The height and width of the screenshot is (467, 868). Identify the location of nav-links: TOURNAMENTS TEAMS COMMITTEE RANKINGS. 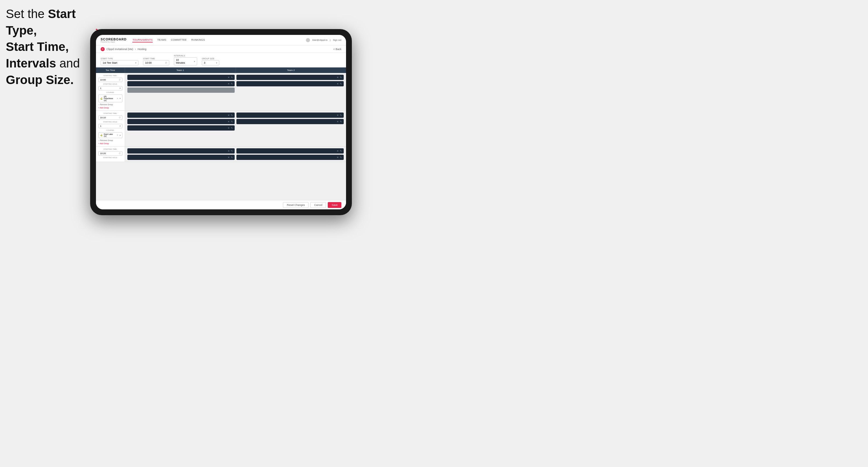
(219, 40).